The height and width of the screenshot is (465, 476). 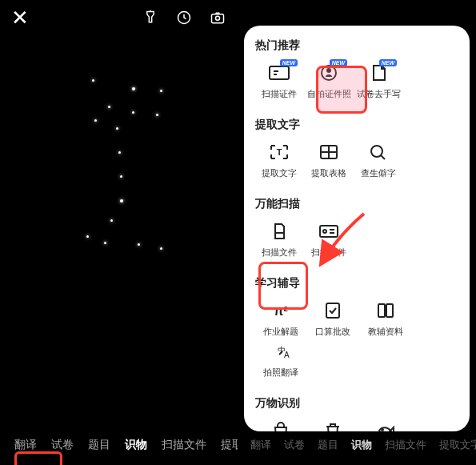 What do you see at coordinates (333, 311) in the screenshot?
I see `check-doc-icon` at bounding box center [333, 311].